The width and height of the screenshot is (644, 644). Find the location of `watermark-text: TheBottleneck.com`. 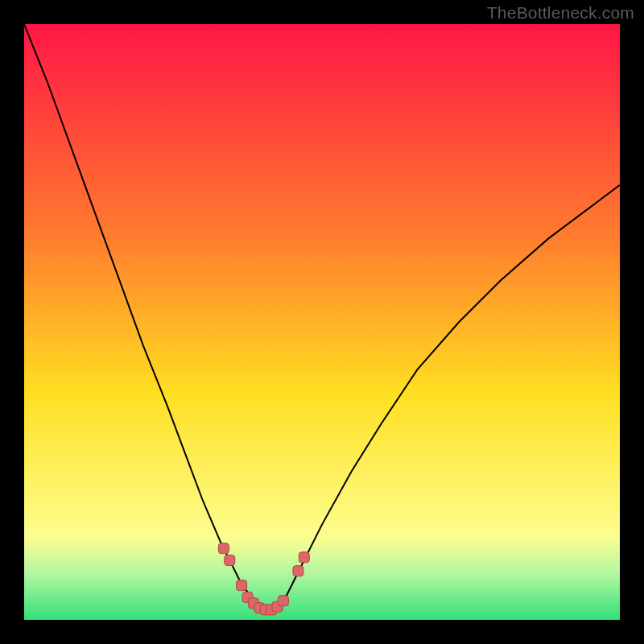

watermark-text: TheBottleneck.com is located at coordinates (560, 13).